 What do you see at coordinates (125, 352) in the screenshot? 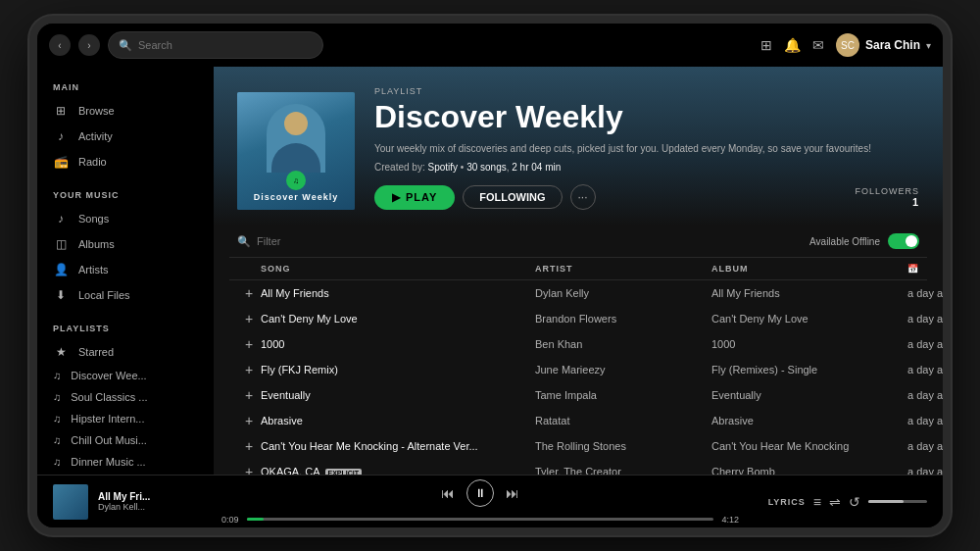
I see `sidebar-item-starred: ★ Starred` at bounding box center [125, 352].